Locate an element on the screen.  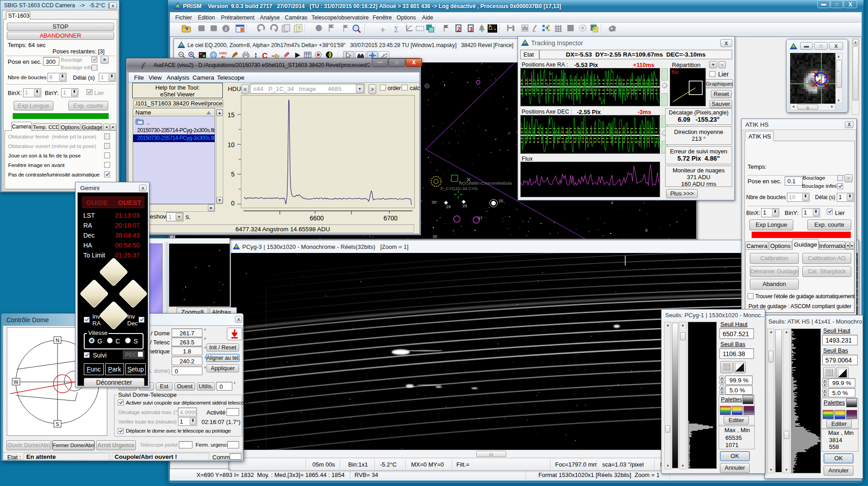
svg-text: 29 is located at coordinates (448, 206).